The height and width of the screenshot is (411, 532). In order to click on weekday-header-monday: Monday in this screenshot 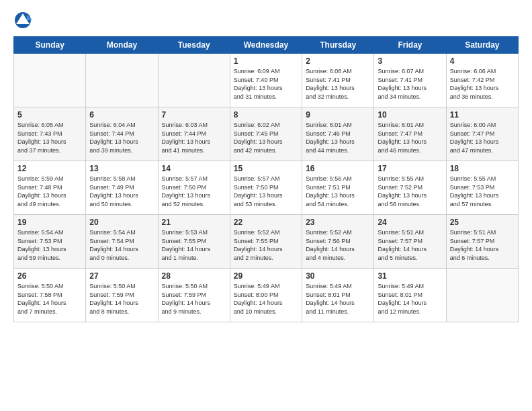, I will do `click(122, 46)`.